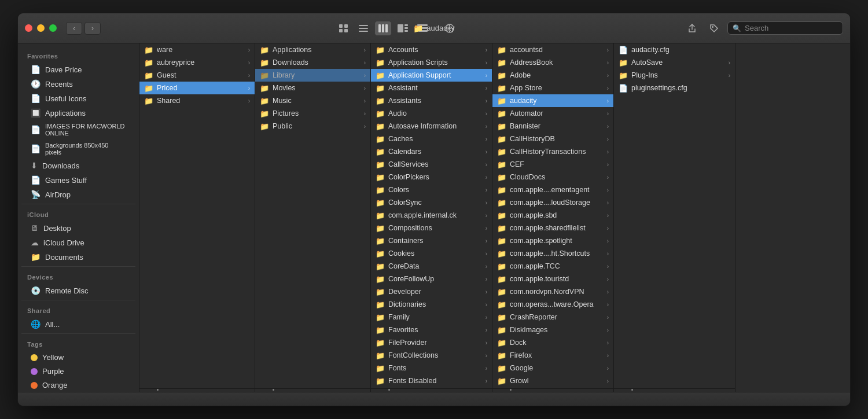 This screenshot has height=419, width=868. Describe the element at coordinates (553, 75) in the screenshot. I see `col4-item-adobe: 📁 Adobe ›` at that location.